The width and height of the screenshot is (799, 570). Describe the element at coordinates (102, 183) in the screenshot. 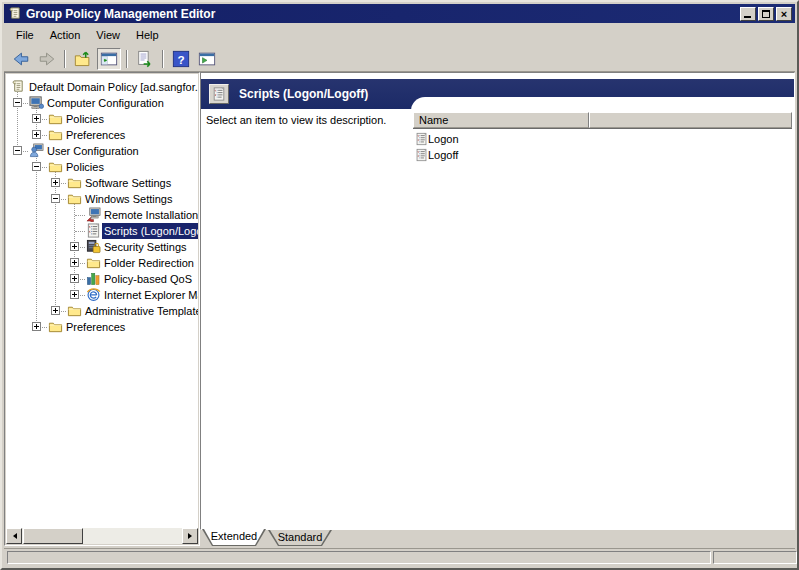

I see `tree-item-software-settings: Software Settings` at that location.